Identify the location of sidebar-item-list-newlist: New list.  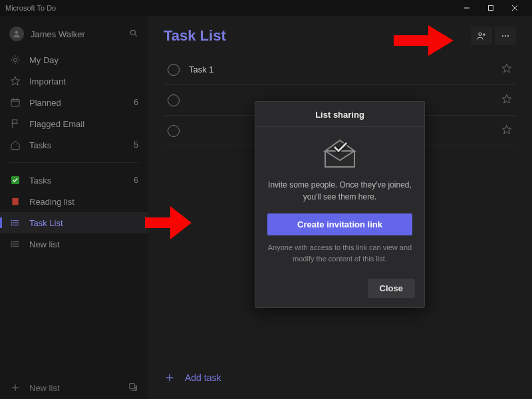
(74, 244).